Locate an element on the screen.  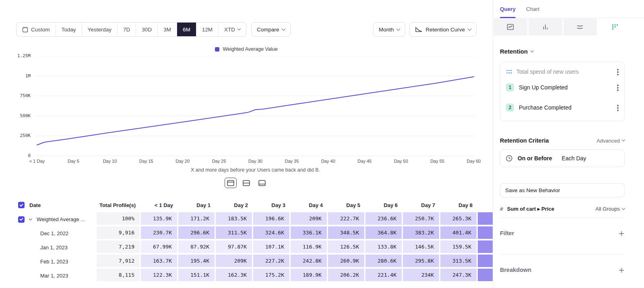
retention-value-cell: 313.5K is located at coordinates (459, 262).